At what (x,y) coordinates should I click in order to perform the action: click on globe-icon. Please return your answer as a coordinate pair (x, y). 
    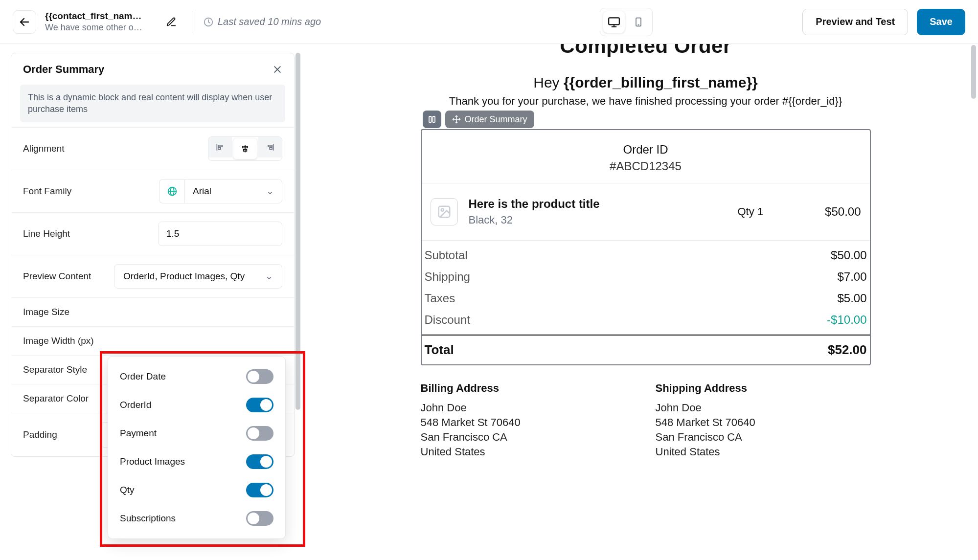
    Looking at the image, I should click on (172, 191).